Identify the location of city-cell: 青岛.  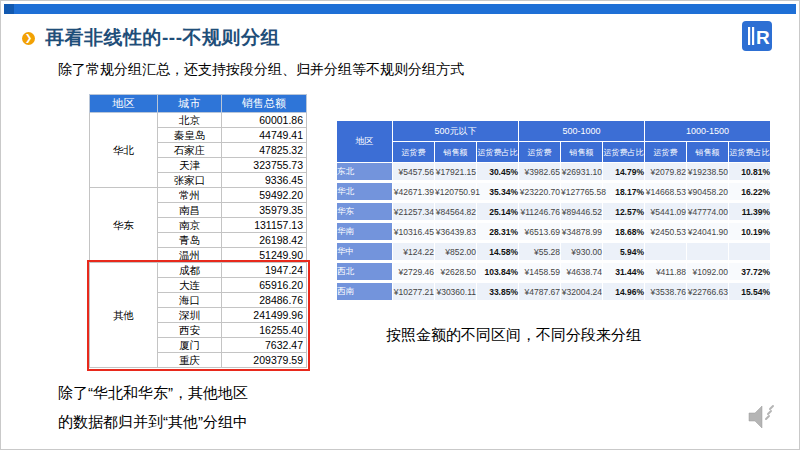
(190, 240).